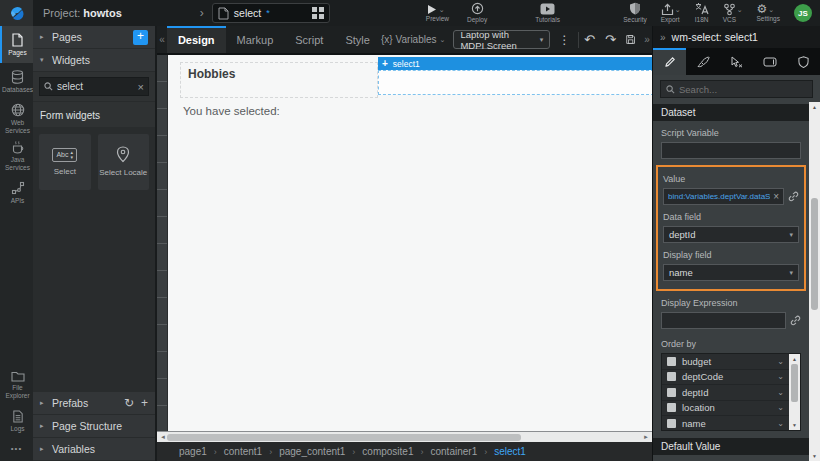 This screenshot has height=461, width=820. I want to click on property-search-box, so click(736, 89).